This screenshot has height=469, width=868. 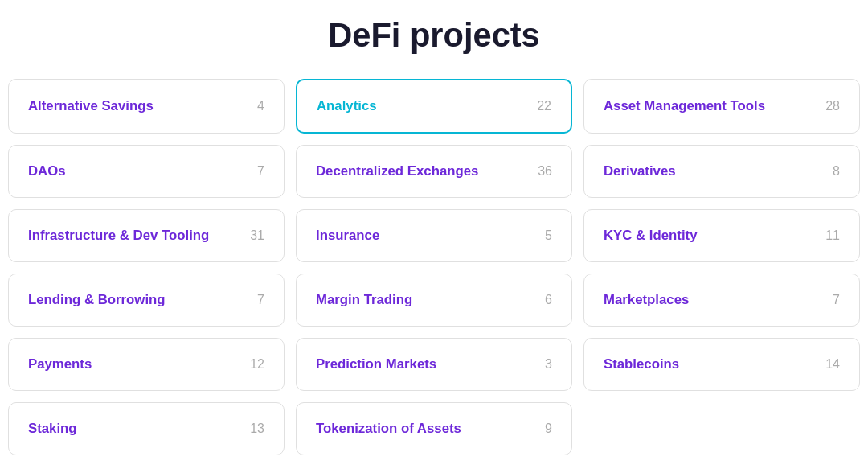 I want to click on category-label: Asset Management Tools, so click(x=685, y=106).